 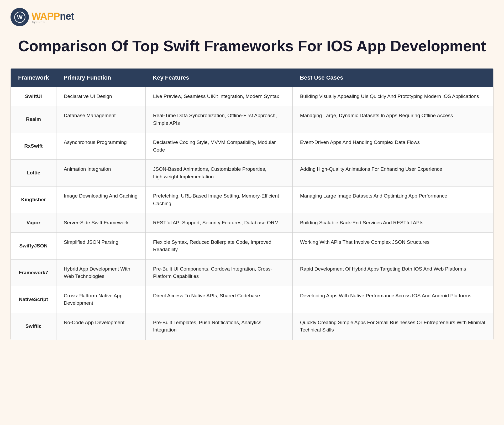 What do you see at coordinates (252, 120) in the screenshot?
I see `table-row: RealmDatabase ManagementReal-Time Data S…` at bounding box center [252, 120].